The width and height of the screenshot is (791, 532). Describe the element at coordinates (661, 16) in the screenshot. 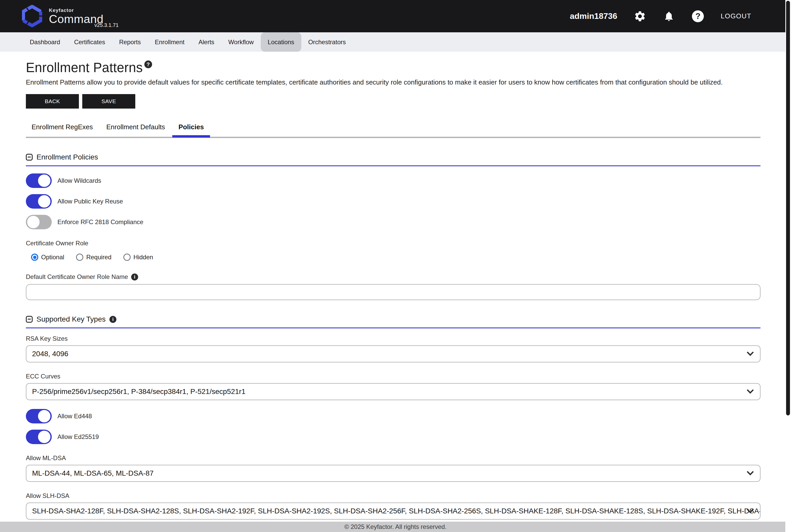

I see `header-right: admin18736 LOGOUT` at that location.